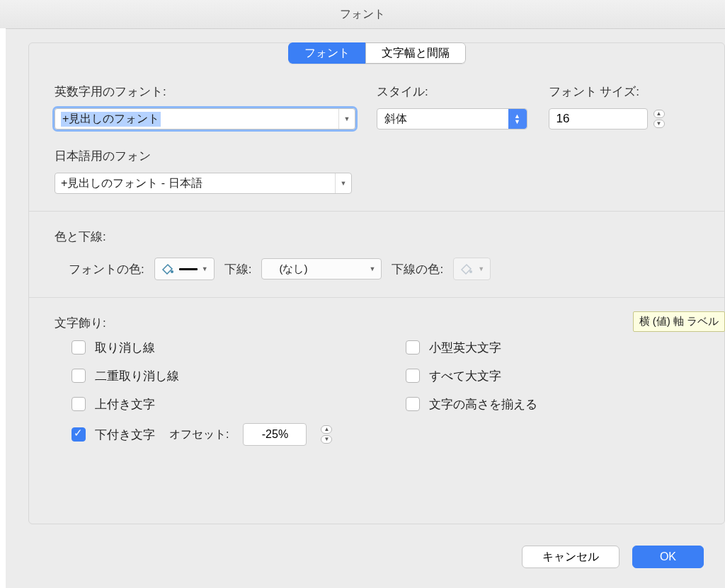 This screenshot has height=588, width=725. I want to click on chk-dstrike-input, so click(79, 376).